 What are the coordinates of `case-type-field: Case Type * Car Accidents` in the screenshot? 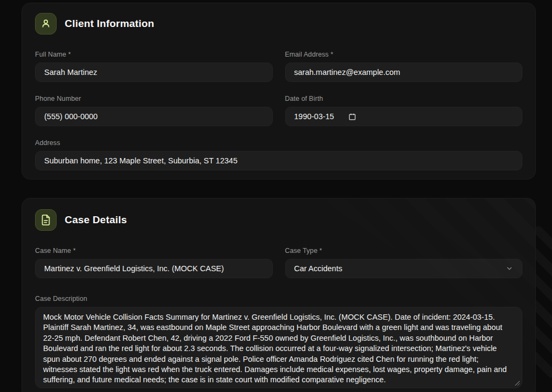 It's located at (404, 263).